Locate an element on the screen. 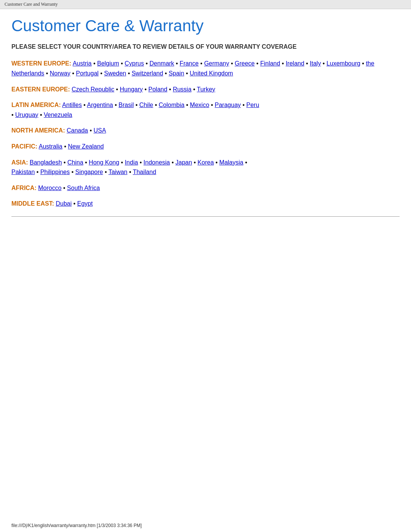 The height and width of the screenshot is (532, 411). country-bangladesh: Bangladesh is located at coordinates (46, 162).